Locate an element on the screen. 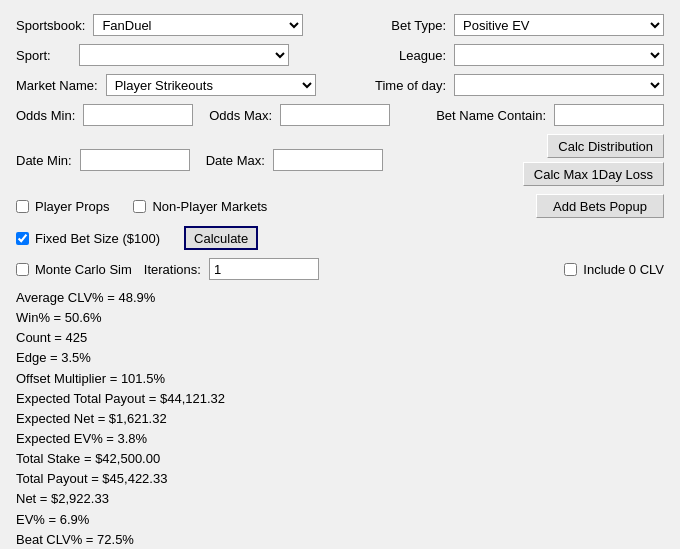  bet-name-contain-input is located at coordinates (609, 115).